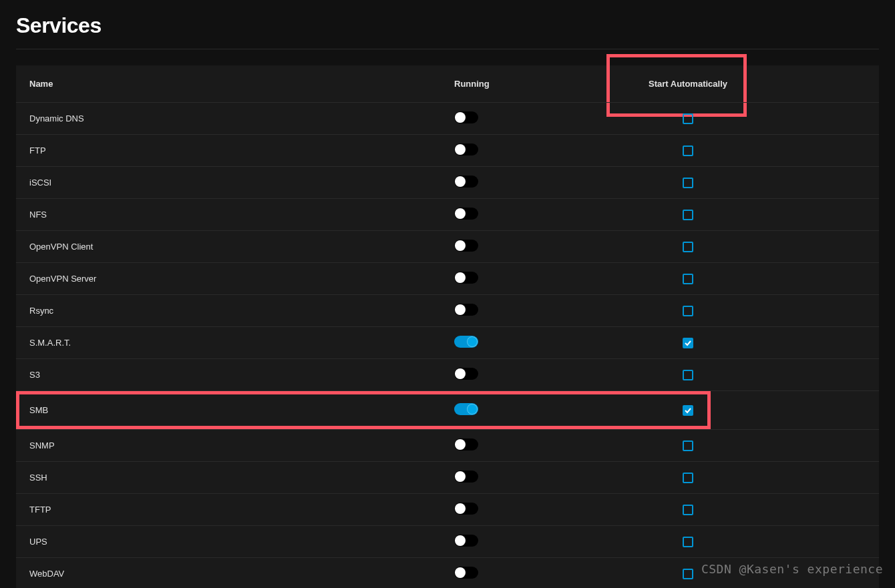  I want to click on service-name: S.M.A.R.T., so click(228, 343).